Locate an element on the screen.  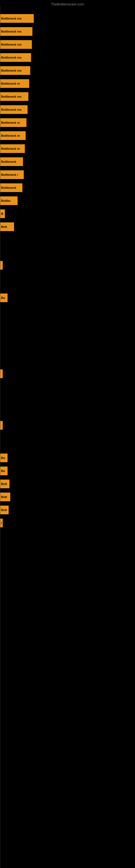
bar: Bottleneck r is located at coordinates (12, 175).